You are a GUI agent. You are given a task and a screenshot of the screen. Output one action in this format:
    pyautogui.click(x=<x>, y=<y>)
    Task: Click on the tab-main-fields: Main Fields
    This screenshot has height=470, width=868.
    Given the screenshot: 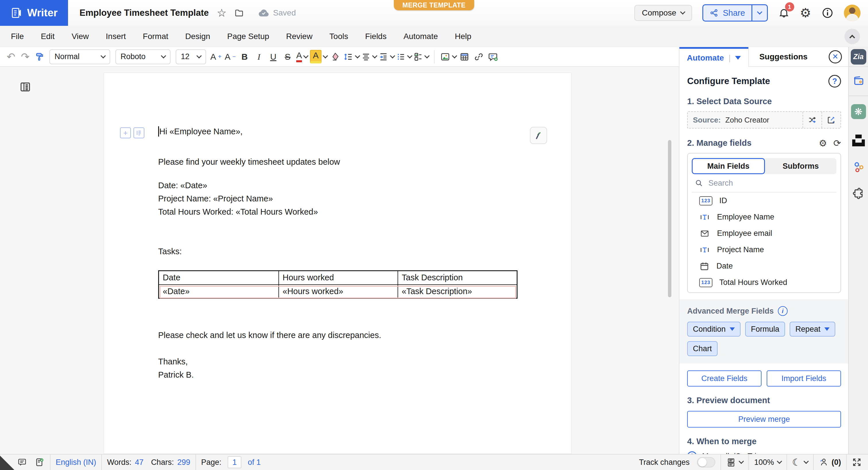 What is the action you would take?
    pyautogui.click(x=728, y=166)
    